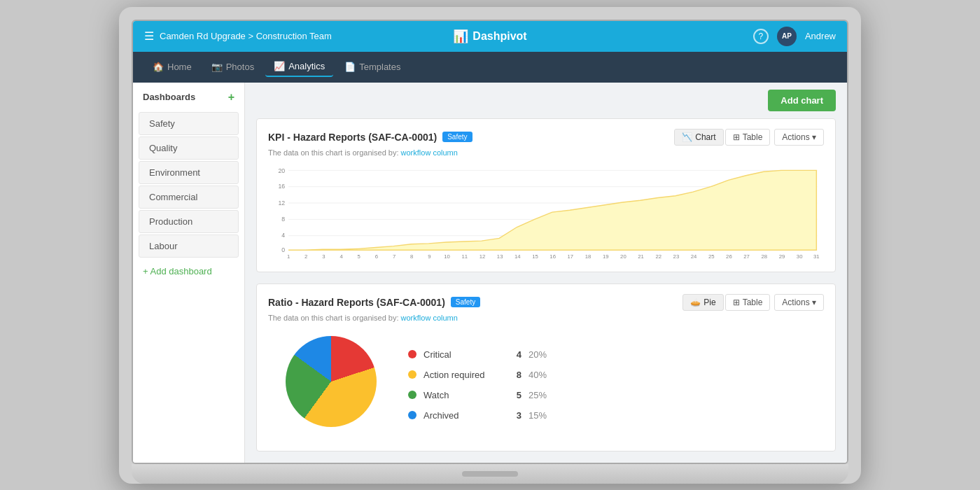  What do you see at coordinates (306, 256) in the screenshot?
I see `svg-text: 2` at bounding box center [306, 256].